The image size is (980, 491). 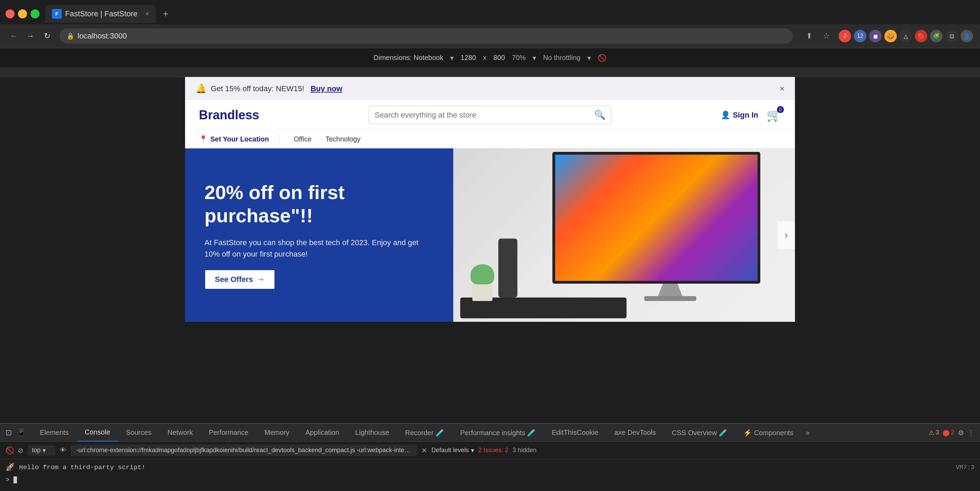 I want to click on tab-recorder: Recorder 🧪, so click(x=425, y=432).